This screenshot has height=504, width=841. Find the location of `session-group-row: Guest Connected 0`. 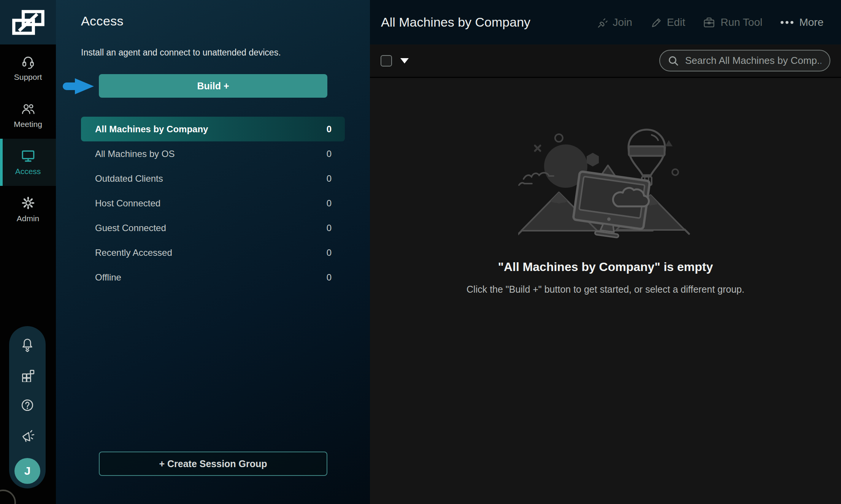

session-group-row: Guest Connected 0 is located at coordinates (213, 228).